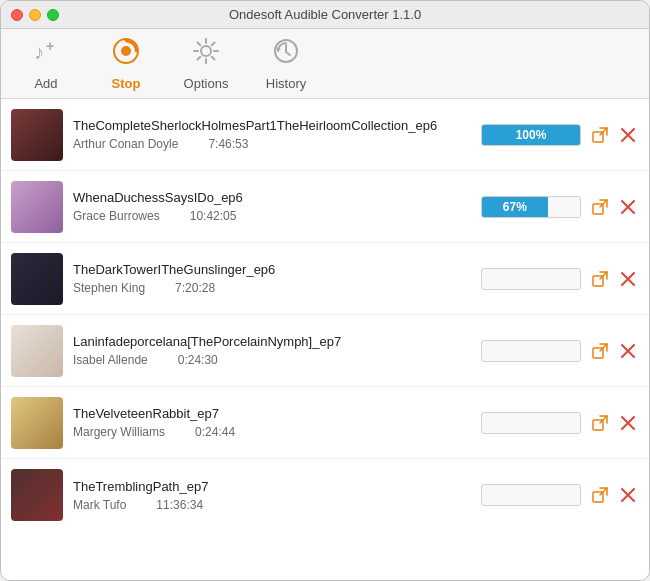 The image size is (650, 581). What do you see at coordinates (272, 414) in the screenshot?
I see `item-title: TheVelveteenRabbit_ep7` at bounding box center [272, 414].